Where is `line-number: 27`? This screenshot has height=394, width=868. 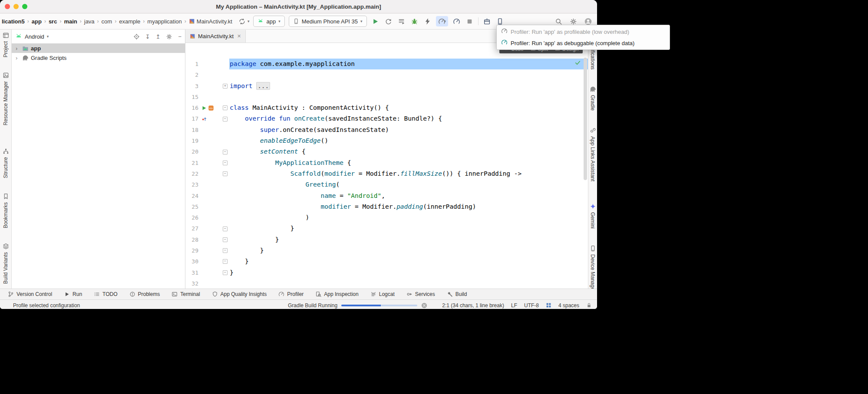 line-number: 27 is located at coordinates (192, 228).